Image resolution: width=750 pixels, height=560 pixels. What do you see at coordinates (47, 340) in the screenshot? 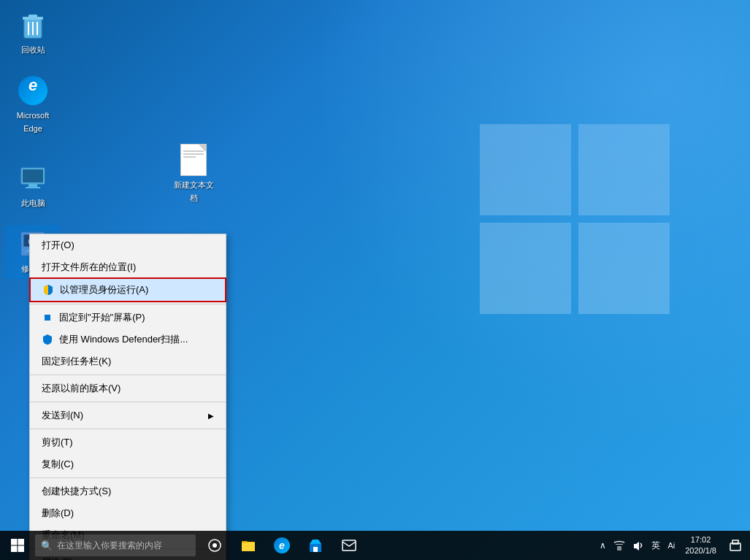
I see `defender-icon` at bounding box center [47, 340].